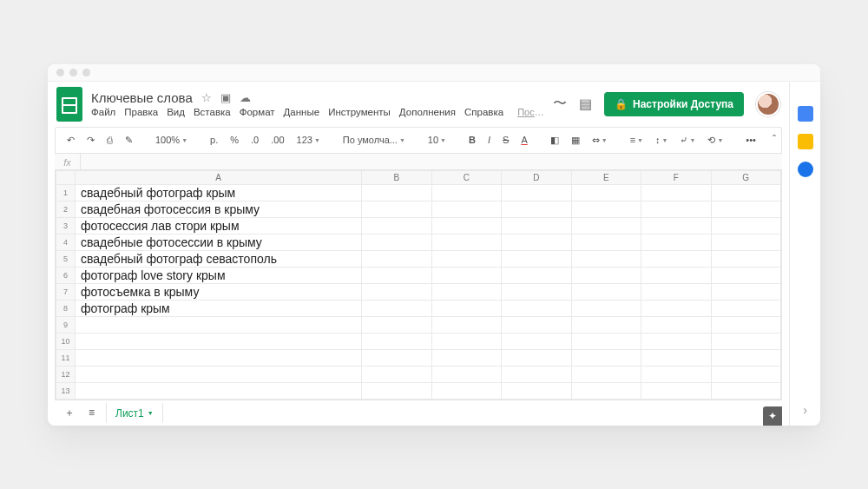 The width and height of the screenshot is (868, 489). I want to click on number-format: 123 ▼, so click(309, 140).